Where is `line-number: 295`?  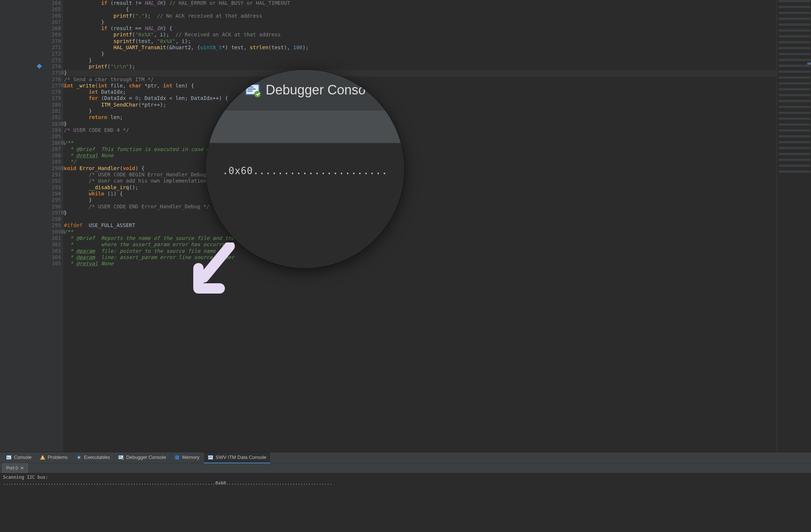
line-number: 295 is located at coordinates (52, 200).